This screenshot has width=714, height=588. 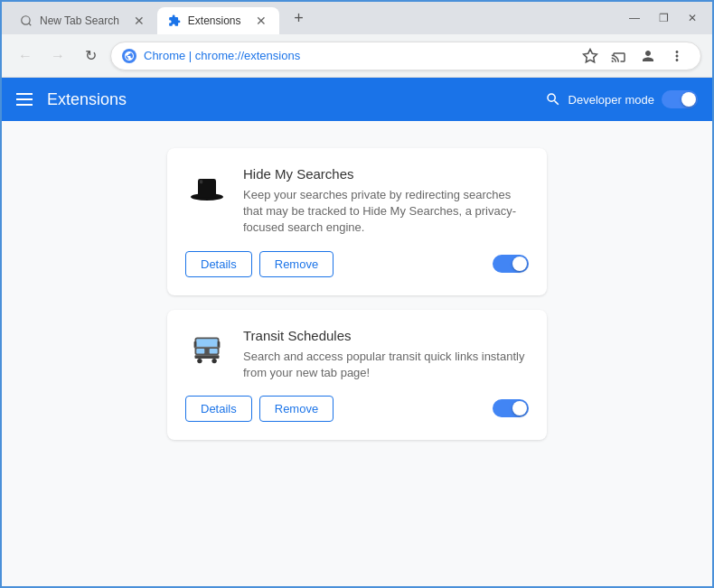 I want to click on address-bar-icons, so click(x=634, y=56).